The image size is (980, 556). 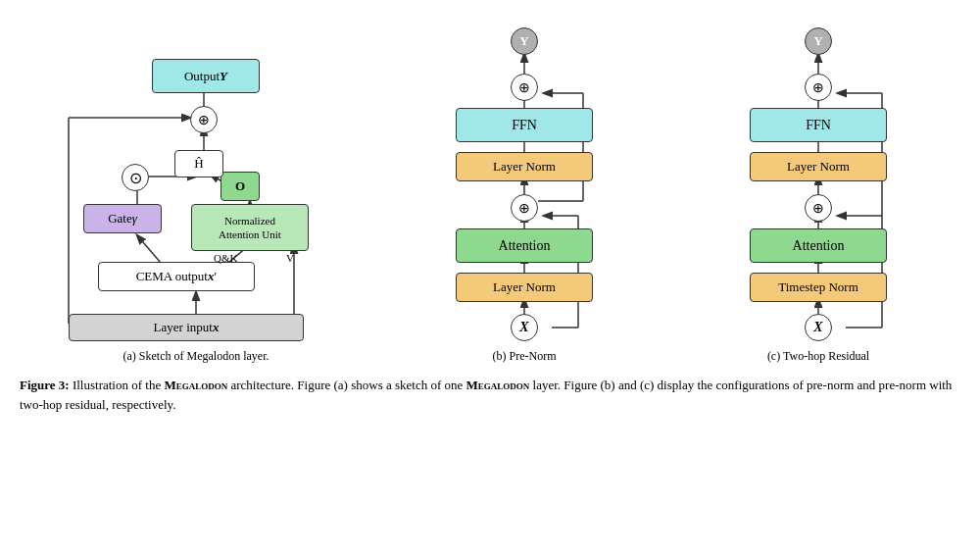 What do you see at coordinates (524, 41) in the screenshot?
I see `y-circle-b: Y` at bounding box center [524, 41].